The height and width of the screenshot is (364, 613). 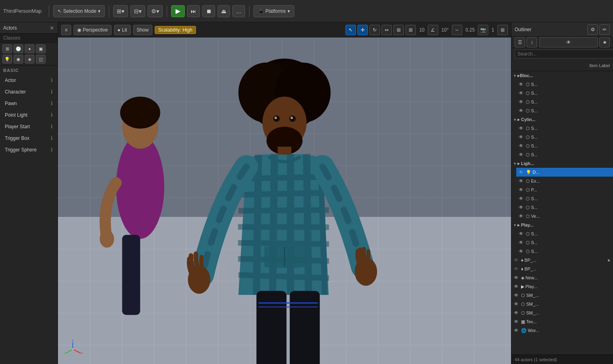 What do you see at coordinates (239, 11) in the screenshot?
I see `options-button: …` at bounding box center [239, 11].